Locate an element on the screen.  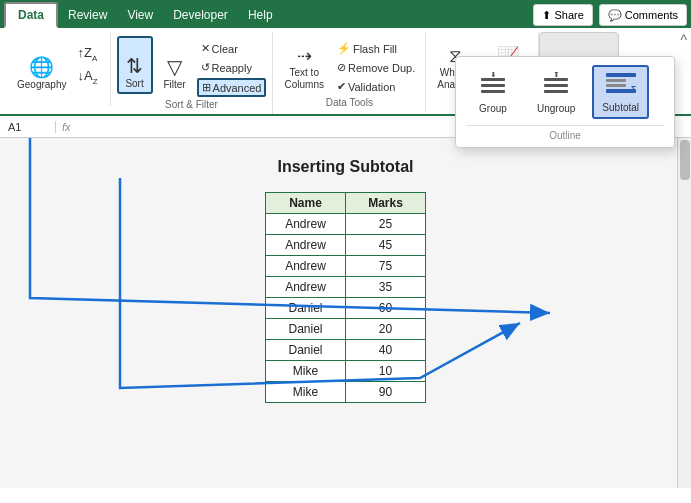
outline-popup: ⬇ Group ⬆ Ungroup is located at coordinates (565, 102).